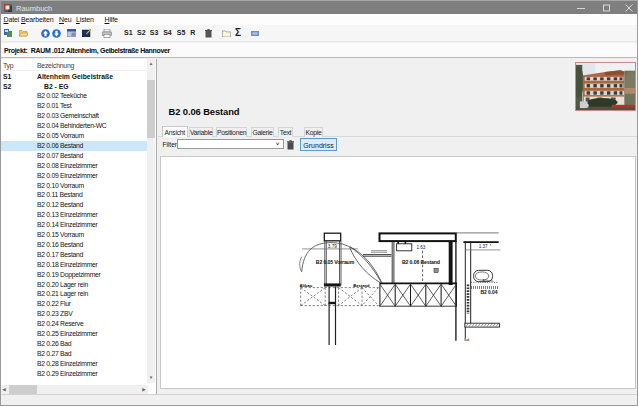 The height and width of the screenshot is (406, 638). Describe the element at coordinates (362, 286) in the screenshot. I see `svg-text: Bestand` at that location.